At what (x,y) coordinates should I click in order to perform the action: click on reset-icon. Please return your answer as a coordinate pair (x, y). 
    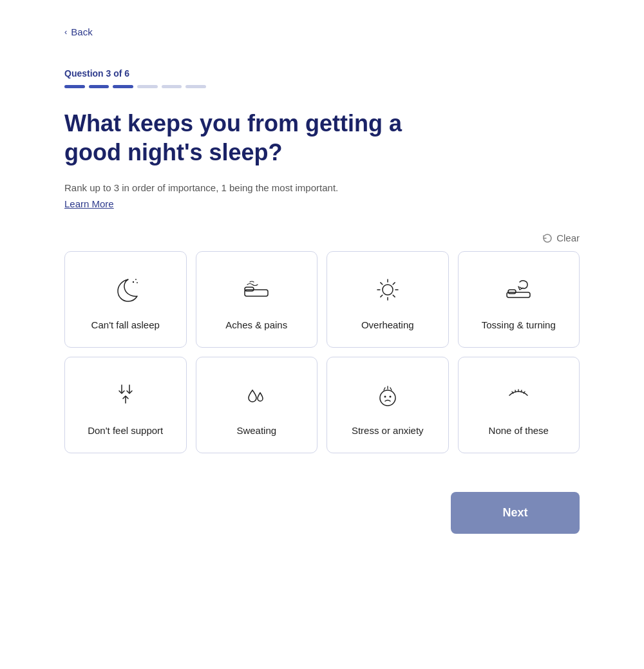
    Looking at the image, I should click on (547, 238).